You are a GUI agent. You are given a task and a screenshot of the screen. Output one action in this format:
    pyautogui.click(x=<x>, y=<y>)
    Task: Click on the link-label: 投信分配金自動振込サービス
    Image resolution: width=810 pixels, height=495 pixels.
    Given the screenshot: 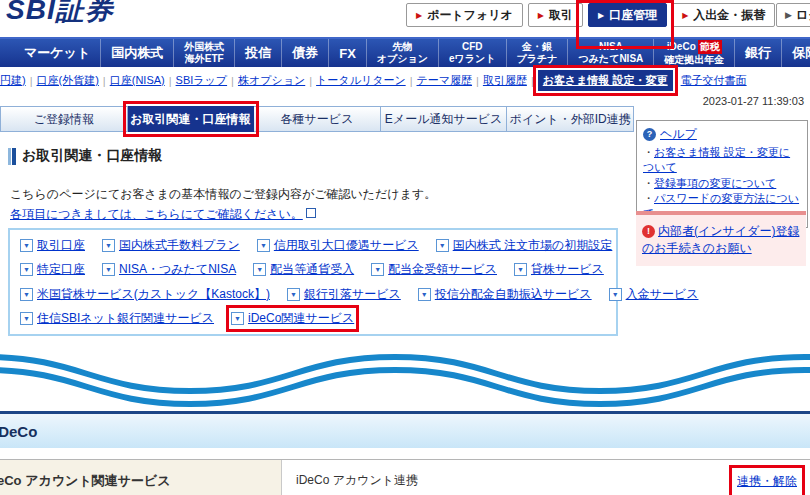 What is the action you would take?
    pyautogui.click(x=514, y=294)
    